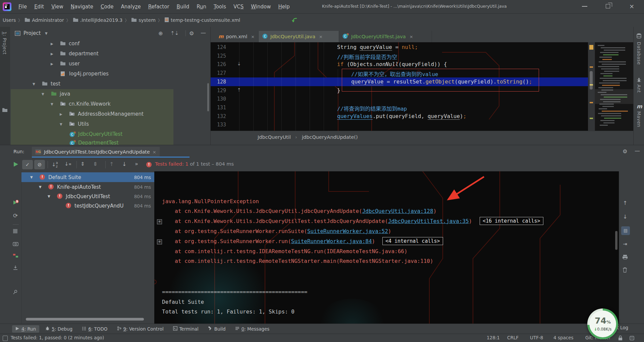 The image size is (644, 342). Describe the element at coordinates (299, 37) in the screenshot. I see `editor-tab-JdbcQueryUtil-java: CJdbcQueryUtil.java×` at that location.